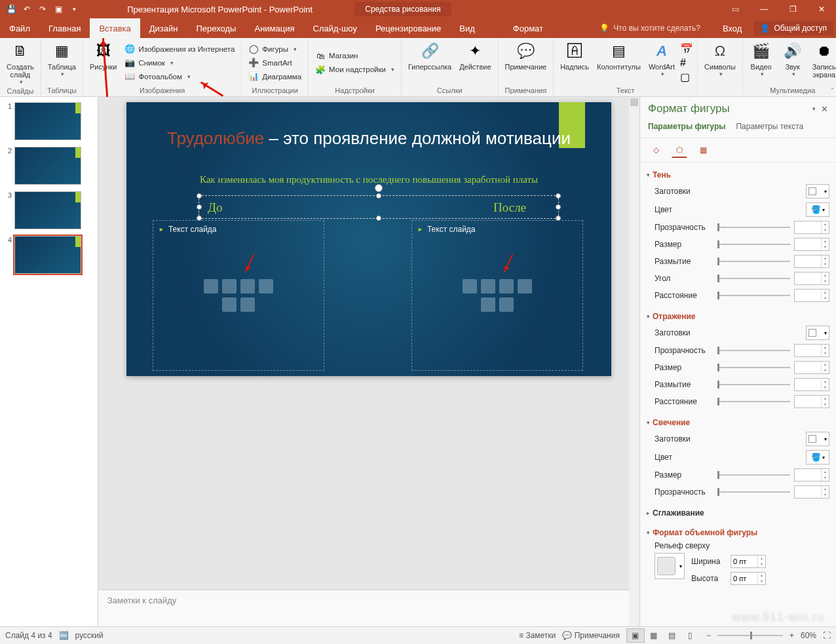 The image size is (836, 644). What do you see at coordinates (808, 635) in the screenshot?
I see `zoom-level: 60%` at bounding box center [808, 635].